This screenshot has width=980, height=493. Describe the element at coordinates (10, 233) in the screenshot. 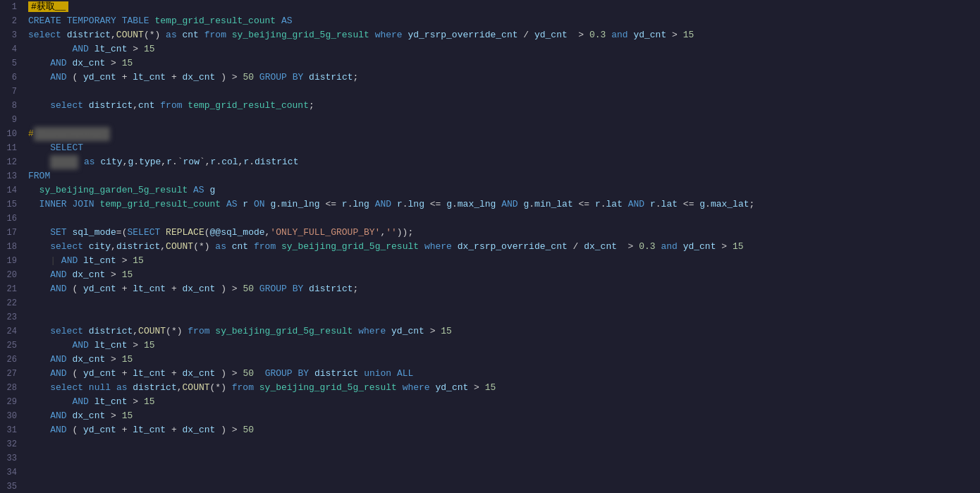

I see `ln-17: 17` at that location.